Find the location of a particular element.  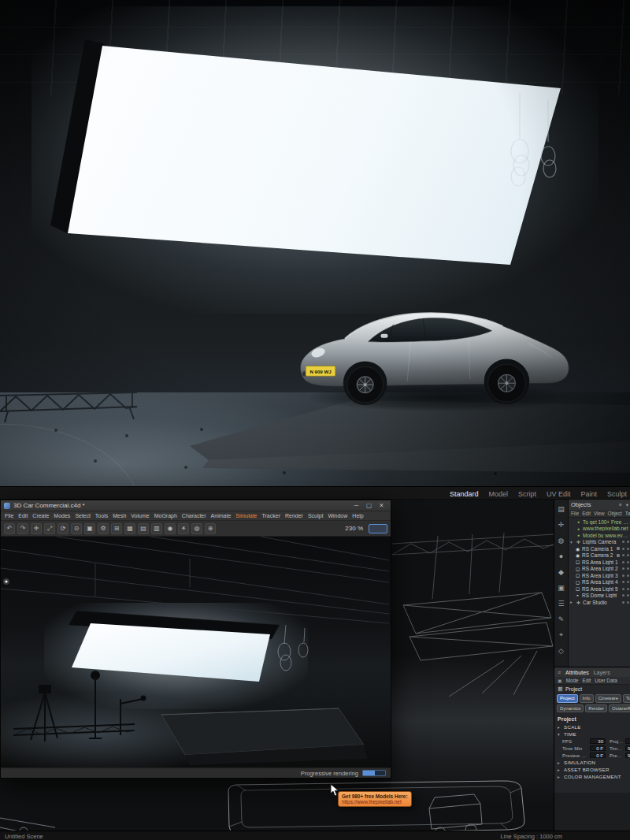

wireframe-icon: ▤ is located at coordinates (143, 529).